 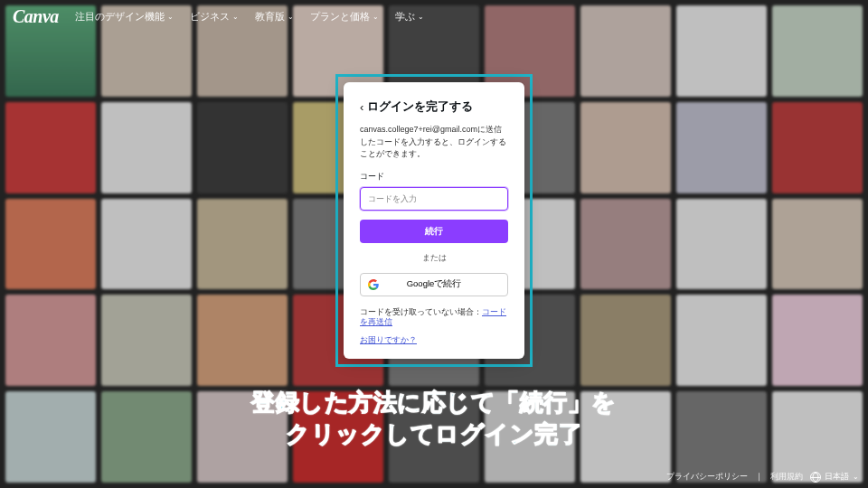 I want to click on nav-learn: 学ぶ⌄, so click(x=410, y=16).